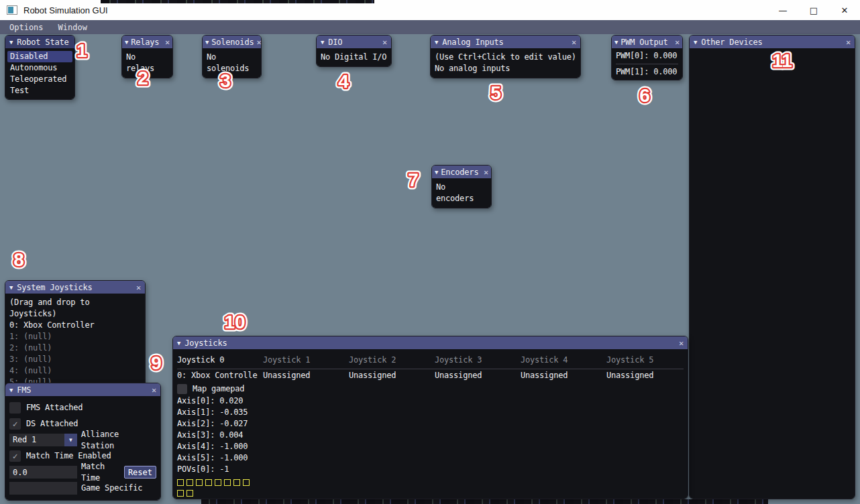 This screenshot has width=860, height=504. Describe the element at coordinates (43, 472) in the screenshot. I see `match-time-input` at that location.